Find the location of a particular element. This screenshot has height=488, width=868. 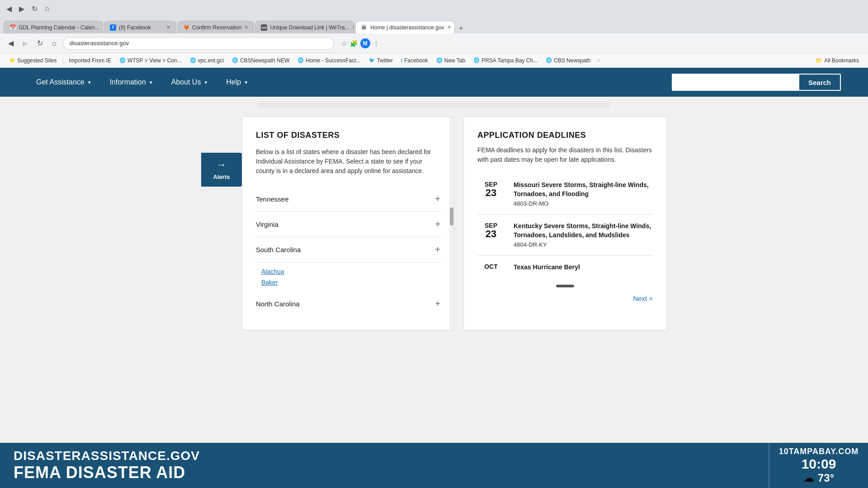

tab-gdl: 📅 GDL Planning Calendar - Calen... ✕ is located at coordinates (53, 27).